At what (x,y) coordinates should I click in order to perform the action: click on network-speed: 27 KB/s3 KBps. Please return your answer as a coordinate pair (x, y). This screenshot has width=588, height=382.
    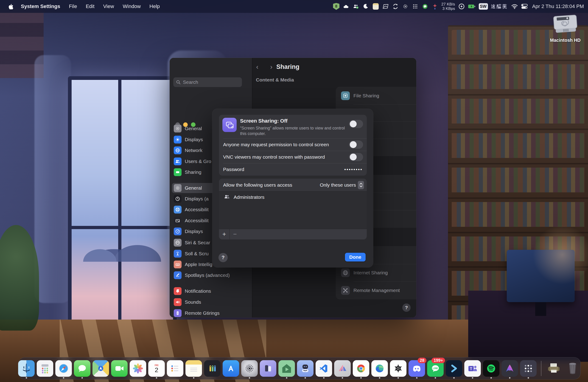
    Looking at the image, I should click on (448, 6).